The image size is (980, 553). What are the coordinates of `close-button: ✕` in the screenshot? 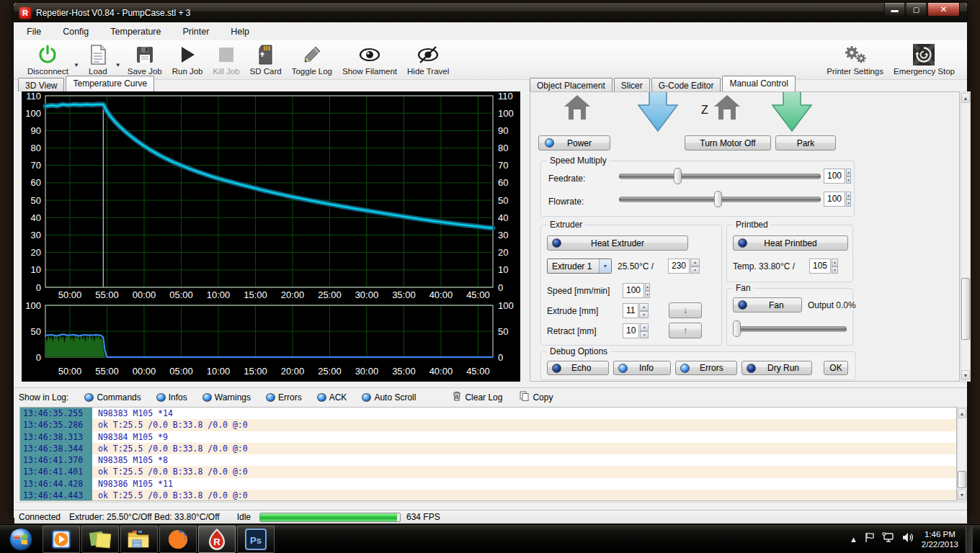 It's located at (944, 10).